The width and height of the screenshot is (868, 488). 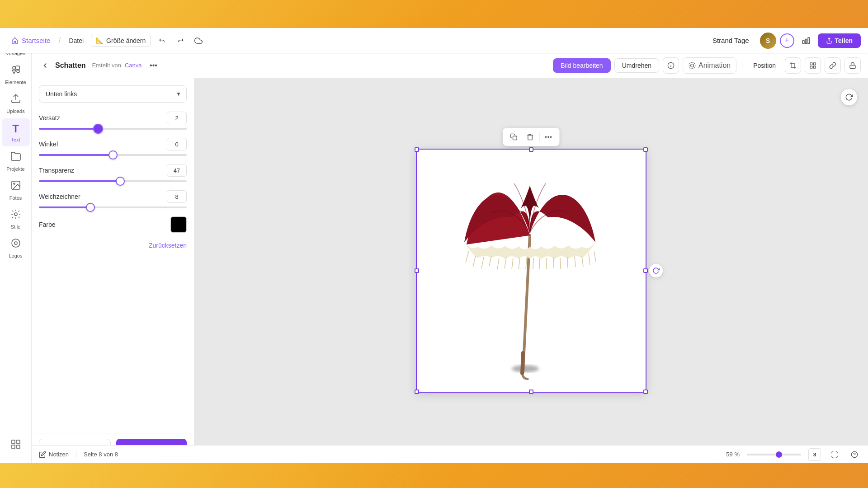 What do you see at coordinates (16, 158) in the screenshot?
I see `projekte-icon` at bounding box center [16, 158].